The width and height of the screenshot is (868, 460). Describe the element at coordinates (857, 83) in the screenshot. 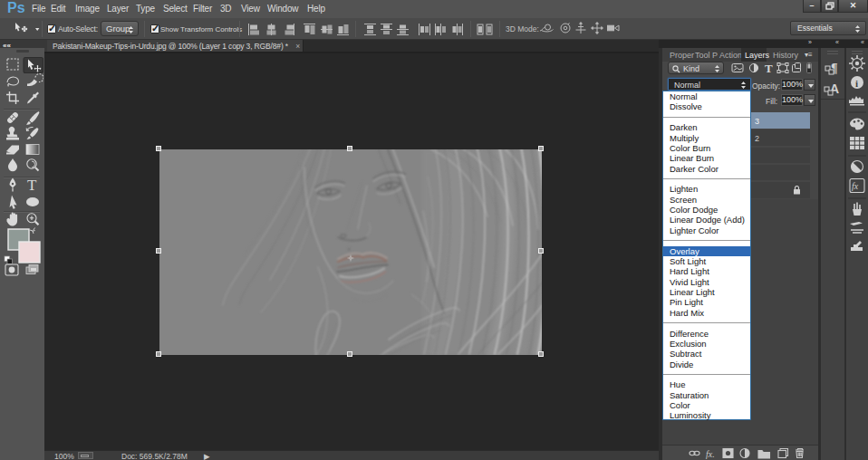

I see `svg-text: i` at that location.